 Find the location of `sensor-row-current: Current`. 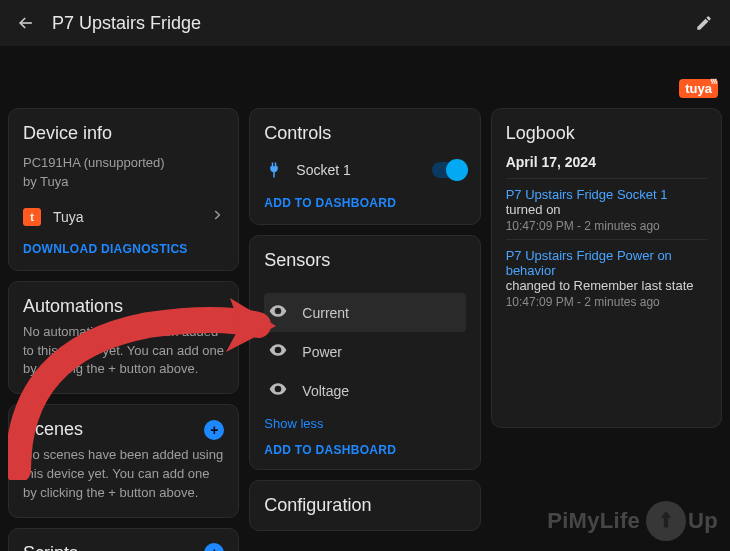

sensor-row-current: Current is located at coordinates (364, 312).